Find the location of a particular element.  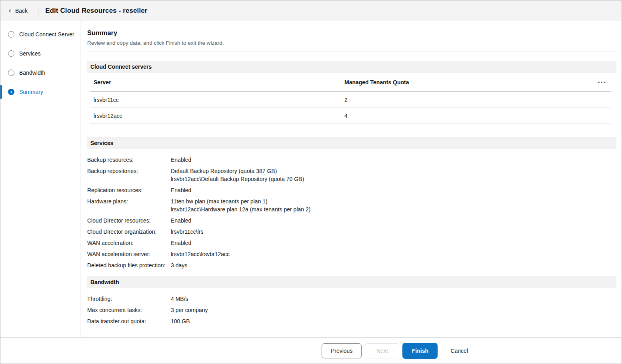

field-label: Deleted backup files protection: is located at coordinates (129, 265).